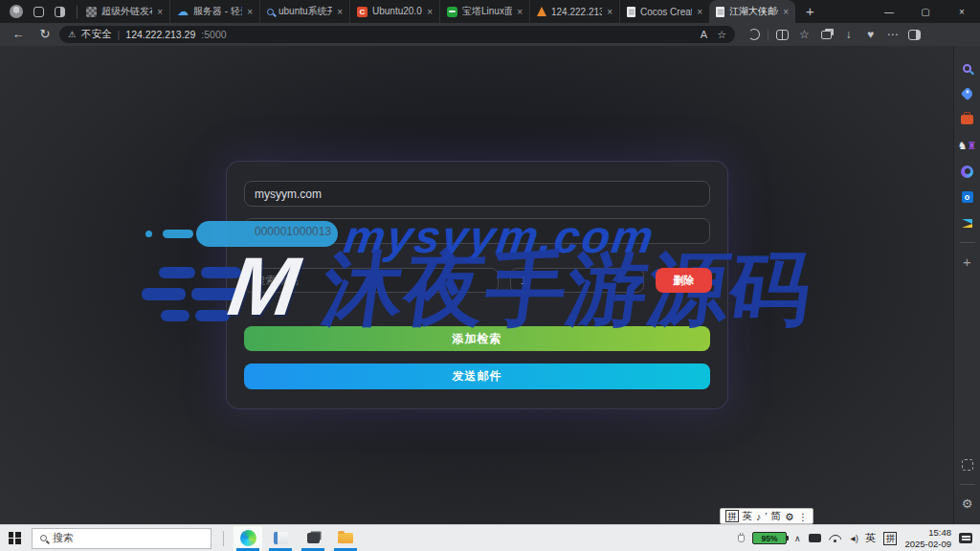  What do you see at coordinates (214, 11) in the screenshot?
I see `tab-2: ☁ 服务器 - 轻量云 ×` at bounding box center [214, 11].